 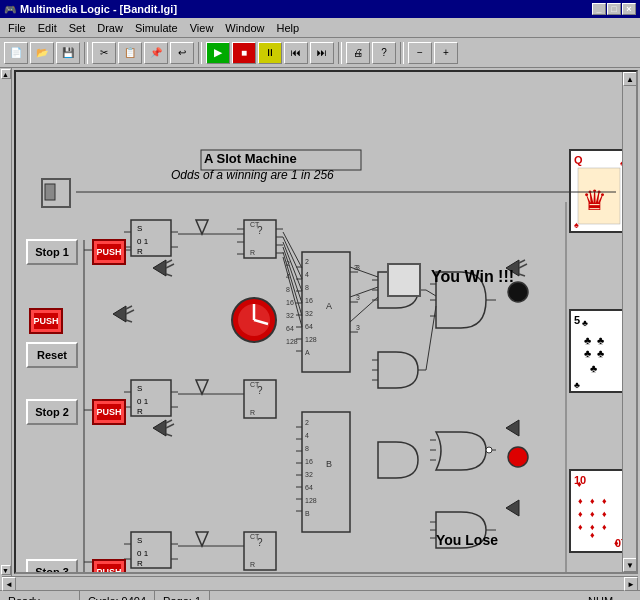 I want to click on push2-button: PUSH, so click(x=109, y=412).